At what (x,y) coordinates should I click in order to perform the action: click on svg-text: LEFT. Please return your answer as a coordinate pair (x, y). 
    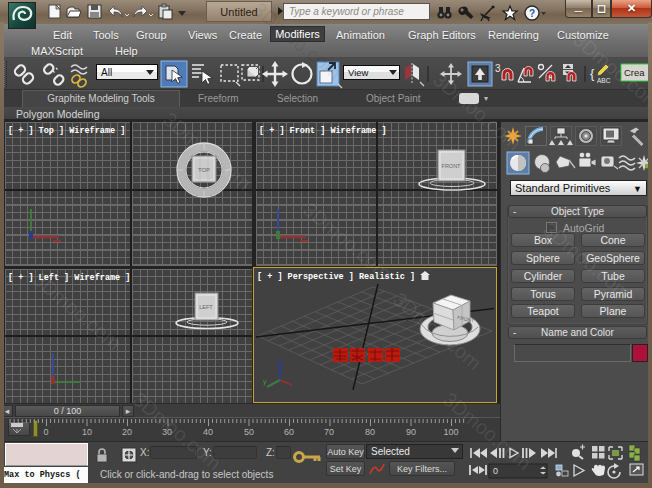
    Looking at the image, I should click on (206, 307).